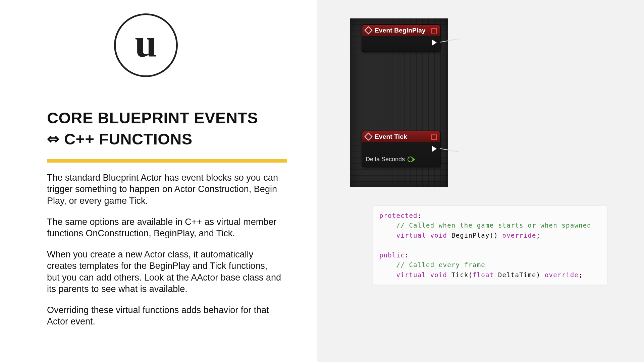 The image size is (644, 362). I want to click on data-output-pin-icon, so click(411, 160).